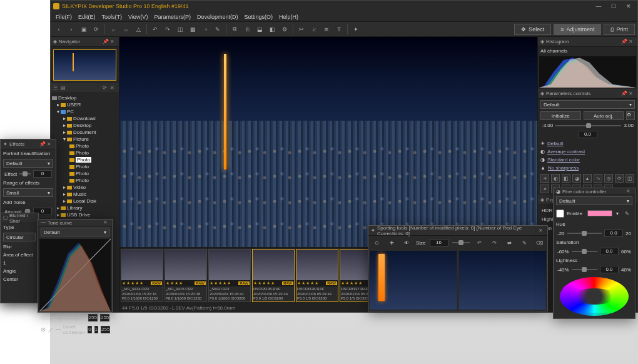 The height and width of the screenshot is (364, 638). I want to click on crop-tool-icon: ✂, so click(301, 29).